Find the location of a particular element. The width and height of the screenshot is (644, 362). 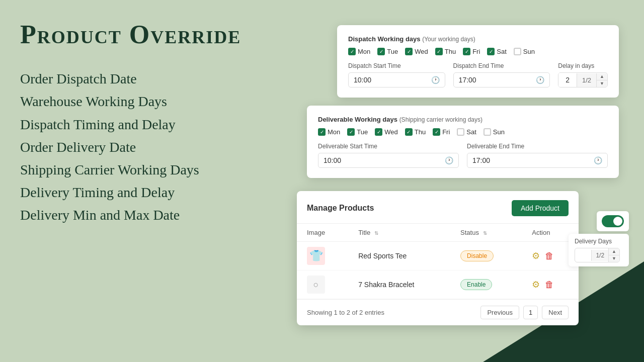

pagination-row: Showing 1 to 2 of 2 entries Previous 1 N… is located at coordinates (438, 312).